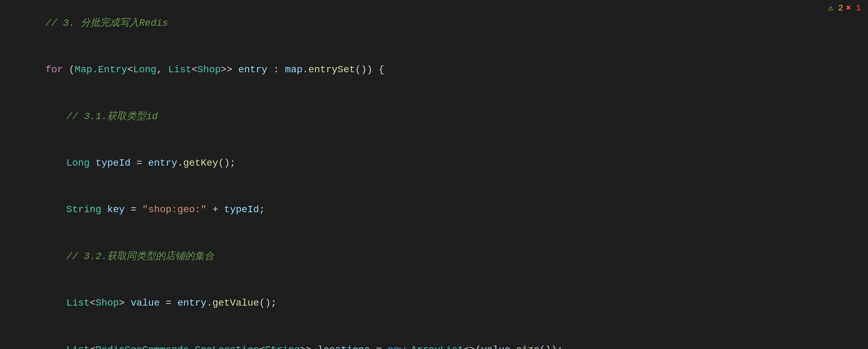 This screenshot has width=868, height=349. Describe the element at coordinates (434, 70) in the screenshot. I see `code-line-2: for (Map.Entry<Long, List<Shop>> entry :…` at that location.